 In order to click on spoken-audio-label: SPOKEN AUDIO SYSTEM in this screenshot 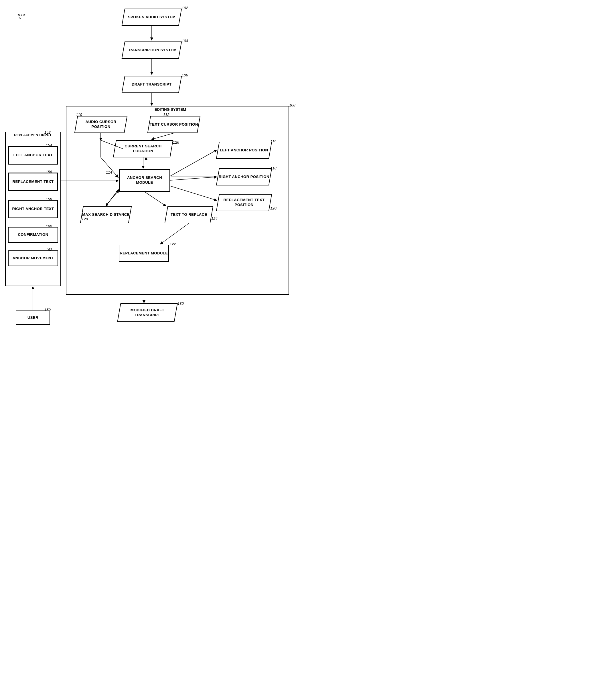, I will do `click(152, 17)`.